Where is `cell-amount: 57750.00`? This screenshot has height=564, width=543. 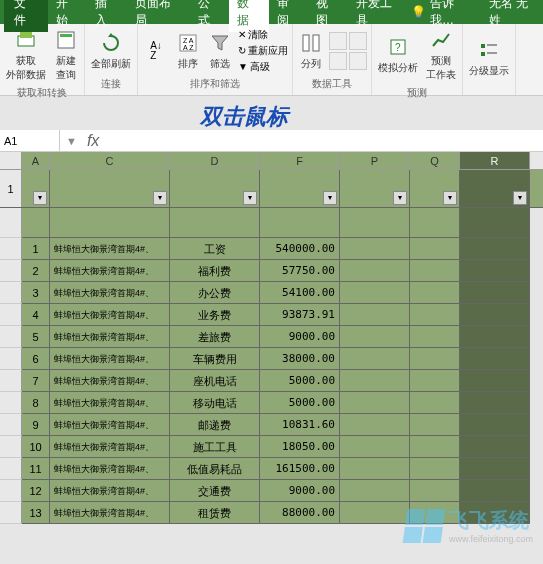
cell-amount: 57750.00 is located at coordinates (300, 271).